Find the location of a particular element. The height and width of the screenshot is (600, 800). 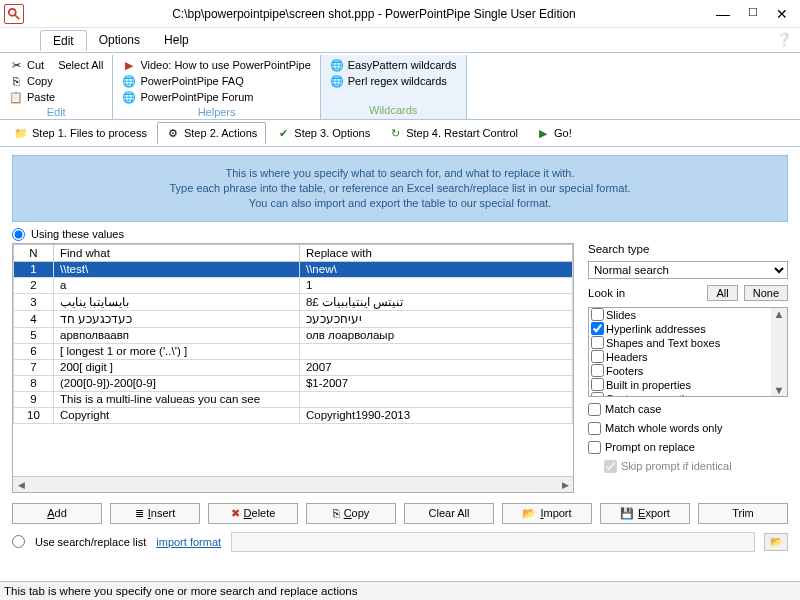

col-replace: Replace with is located at coordinates (436, 252).